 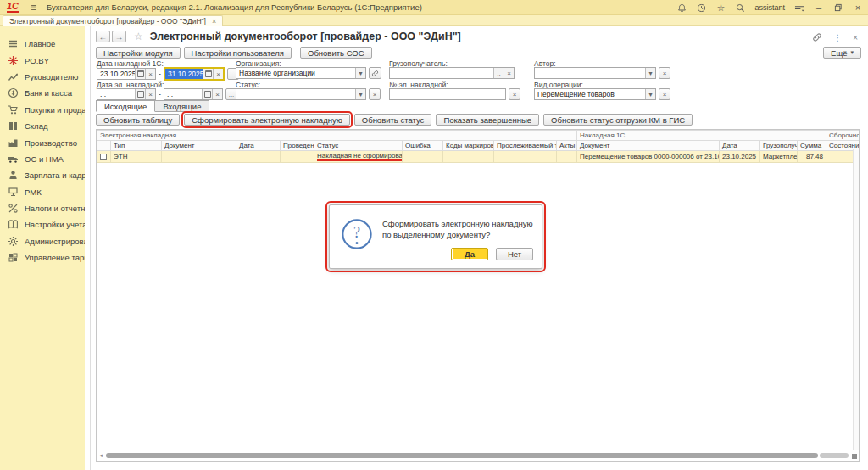 I want to click on date1c-from-field: 23.10.2025 ×, so click(x=126, y=74).